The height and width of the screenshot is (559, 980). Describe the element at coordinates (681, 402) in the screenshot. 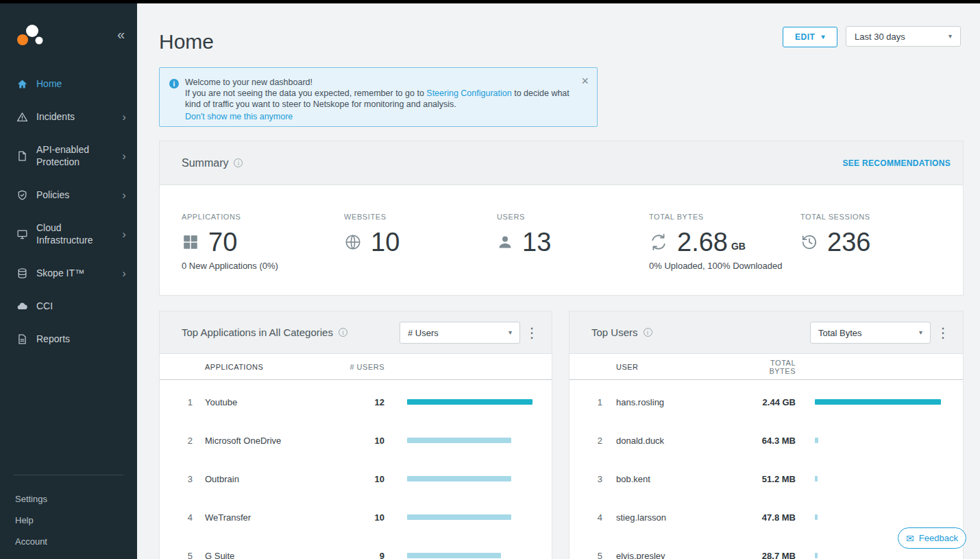

I see `user-name: hans.rosling` at that location.